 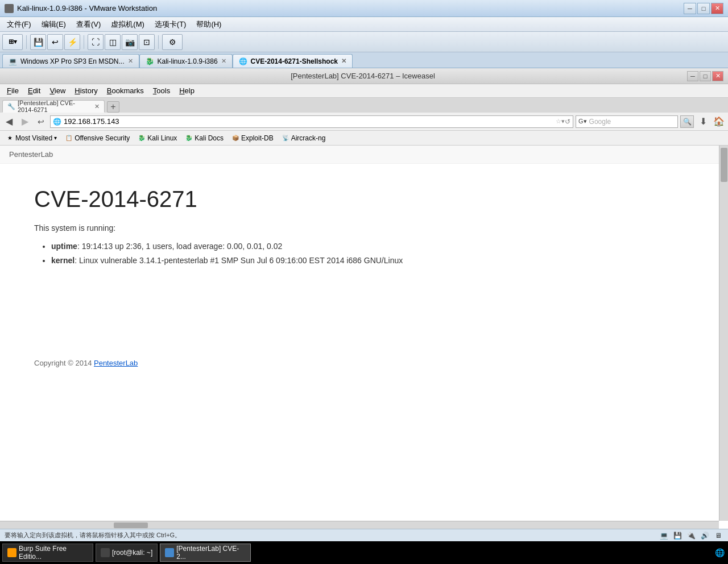 I want to click on kali-task-burp: Burp Suite Free Editio..., so click(x=48, y=553).